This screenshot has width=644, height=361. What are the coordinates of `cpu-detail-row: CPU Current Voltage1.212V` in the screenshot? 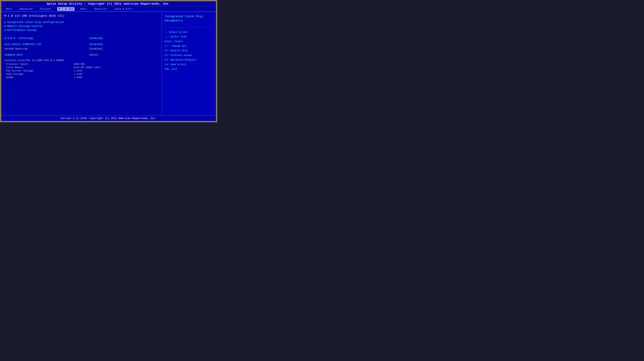 It's located at (82, 71).